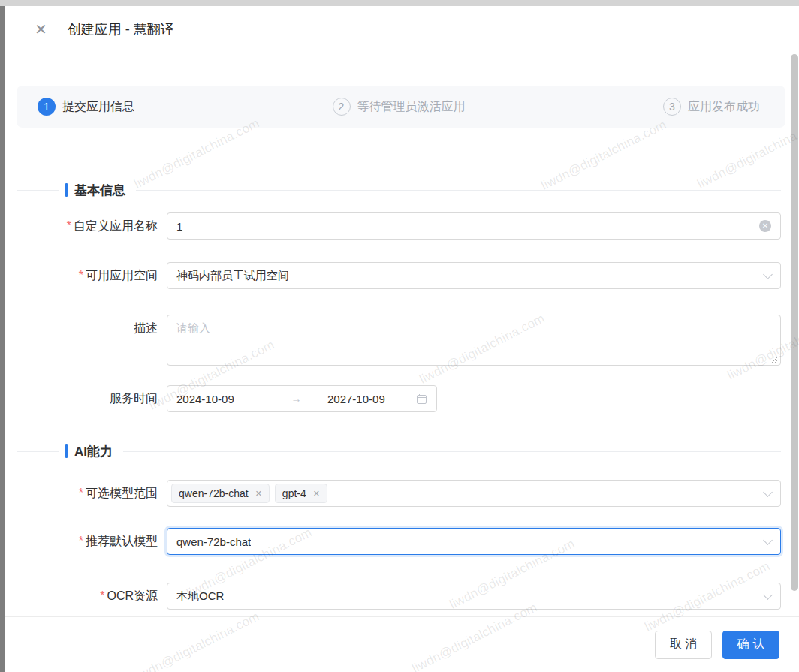 The height and width of the screenshot is (672, 799). What do you see at coordinates (412, 107) in the screenshot?
I see `step-2-label: 等待管理员激活应用` at bounding box center [412, 107].